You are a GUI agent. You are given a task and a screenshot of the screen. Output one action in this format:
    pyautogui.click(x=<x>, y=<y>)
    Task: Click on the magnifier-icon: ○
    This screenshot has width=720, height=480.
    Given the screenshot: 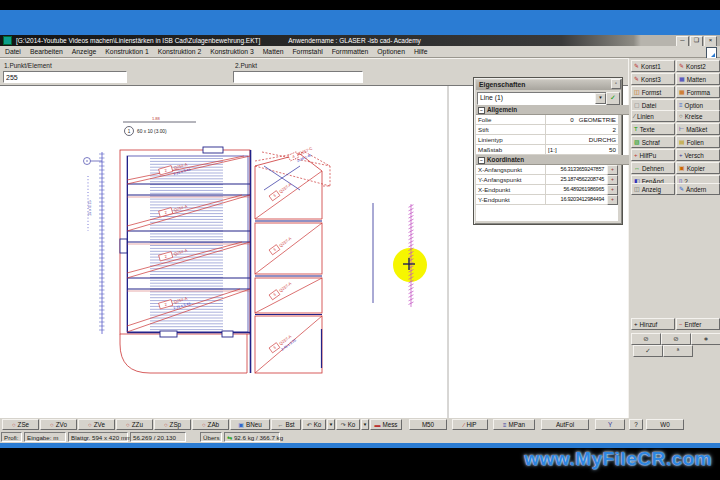 What is the action you would take?
    pyautogui.click(x=166, y=425)
    